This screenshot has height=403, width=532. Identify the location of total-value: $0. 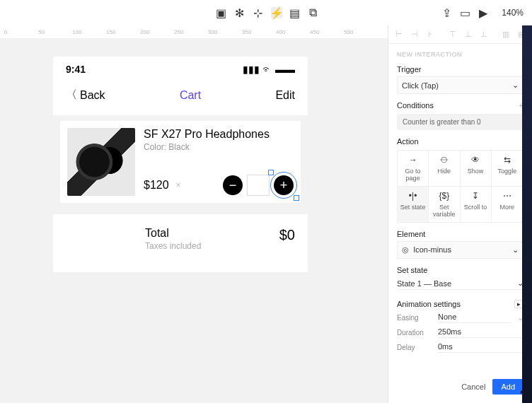
(287, 235).